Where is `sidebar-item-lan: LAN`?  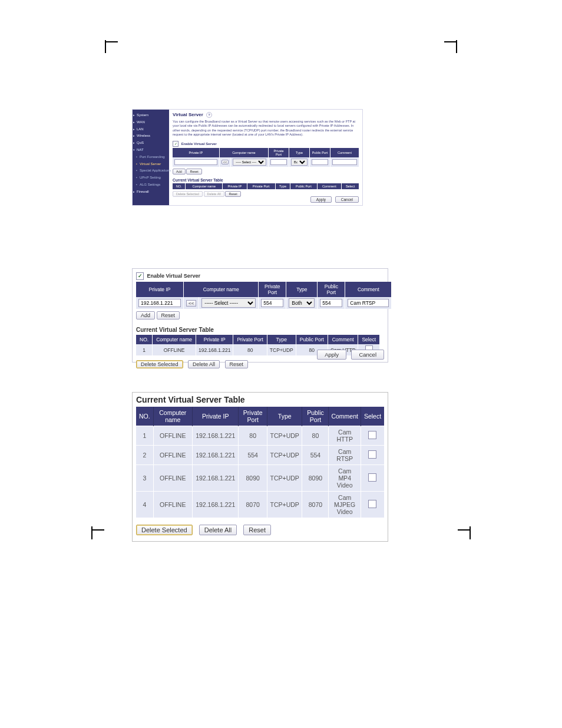
sidebar-item-lan: LAN is located at coordinates (151, 130).